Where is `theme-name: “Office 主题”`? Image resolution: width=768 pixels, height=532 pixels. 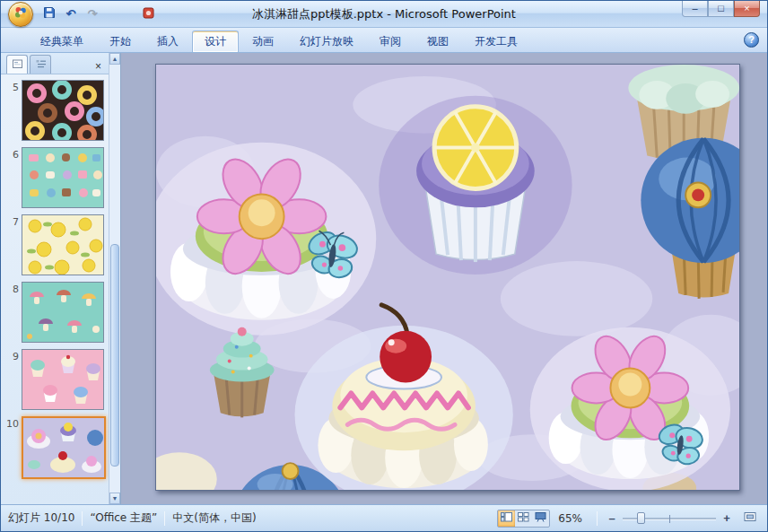
theme-name: “Office 主题” is located at coordinates (124, 519).